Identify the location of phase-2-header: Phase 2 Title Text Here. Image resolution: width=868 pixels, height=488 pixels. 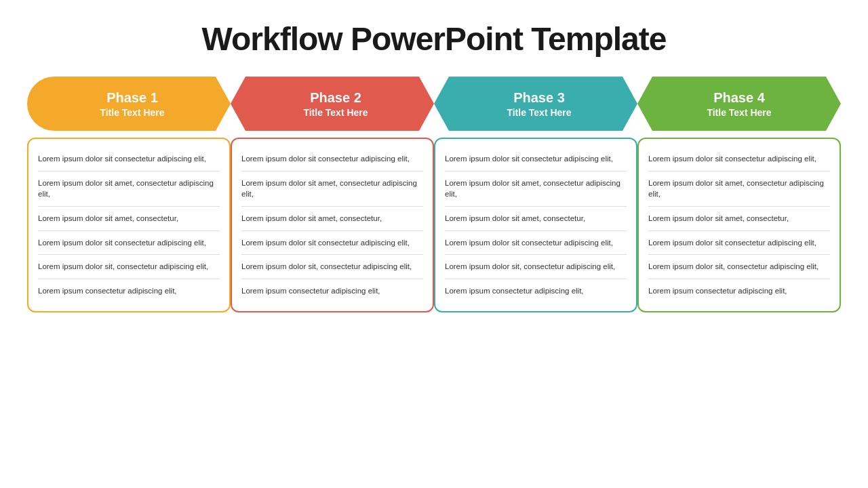
(332, 104).